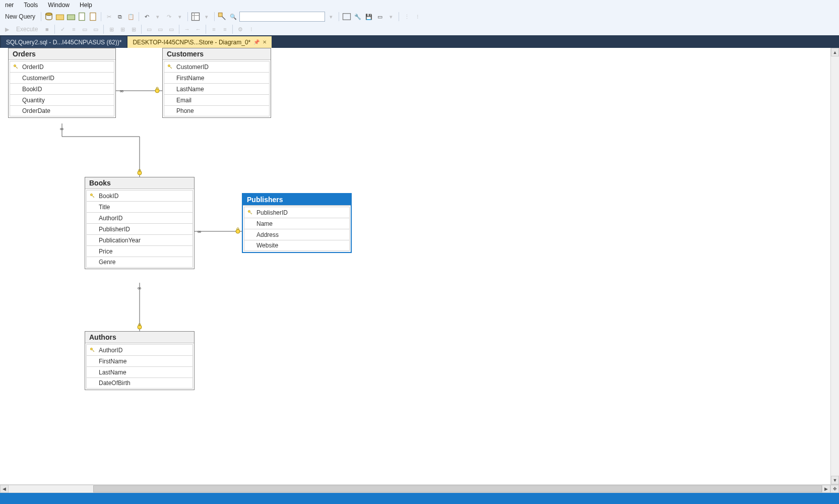  Describe the element at coordinates (49, 17) in the screenshot. I see `database-icon` at that location.